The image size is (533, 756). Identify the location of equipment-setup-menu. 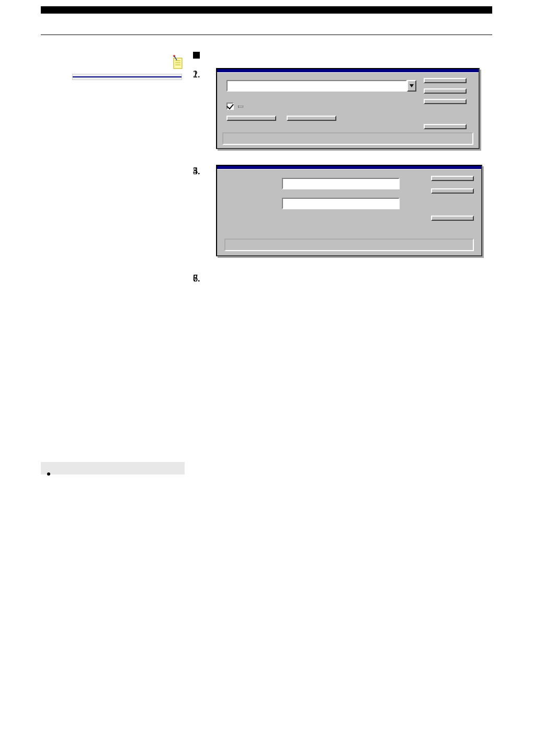
(127, 77).